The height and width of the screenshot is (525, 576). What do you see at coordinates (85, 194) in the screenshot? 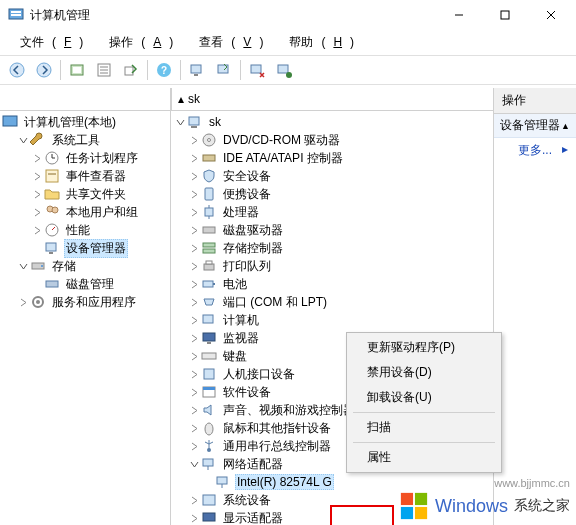
I see `tree-share: 共享文件夹` at bounding box center [85, 194].